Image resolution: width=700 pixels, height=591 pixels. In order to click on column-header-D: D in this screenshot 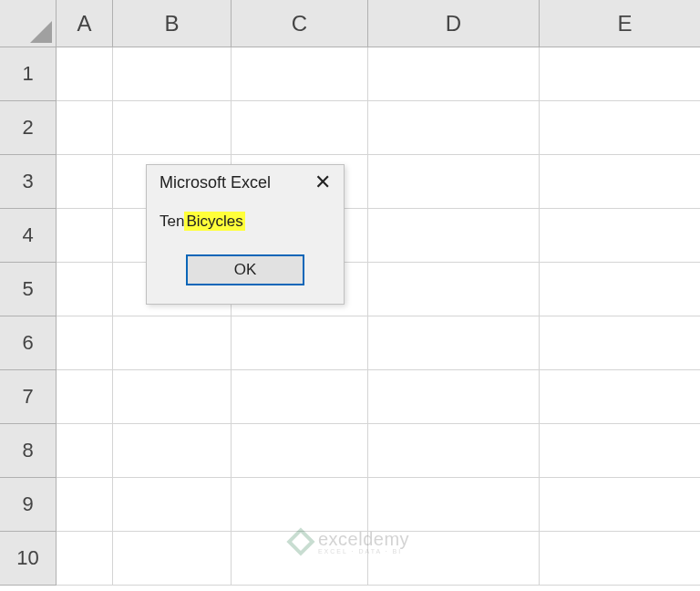, I will do `click(454, 24)`.